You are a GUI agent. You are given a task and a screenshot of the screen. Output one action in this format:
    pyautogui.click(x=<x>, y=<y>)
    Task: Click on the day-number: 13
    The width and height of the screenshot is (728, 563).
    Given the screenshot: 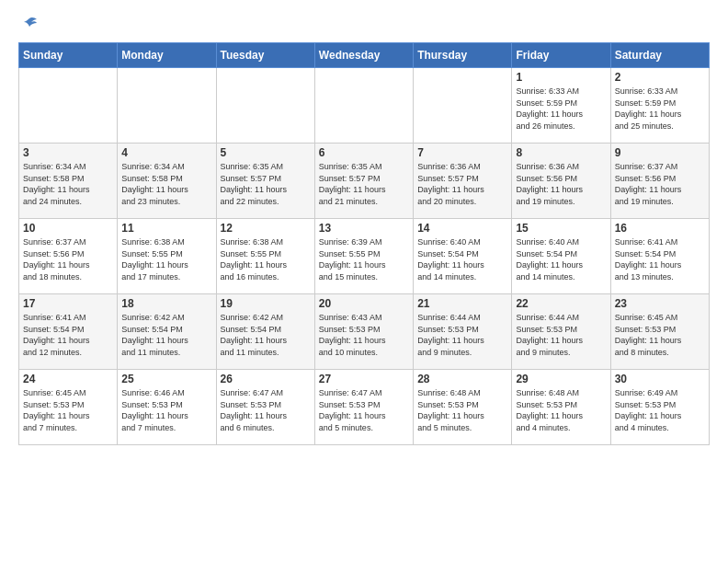 What is the action you would take?
    pyautogui.click(x=364, y=228)
    